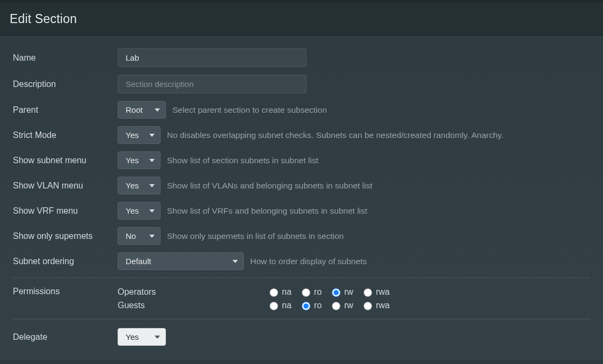 The image size is (603, 364). Describe the element at coordinates (66, 186) in the screenshot. I see `label-vlanmenu: Show VLAN menu` at that location.